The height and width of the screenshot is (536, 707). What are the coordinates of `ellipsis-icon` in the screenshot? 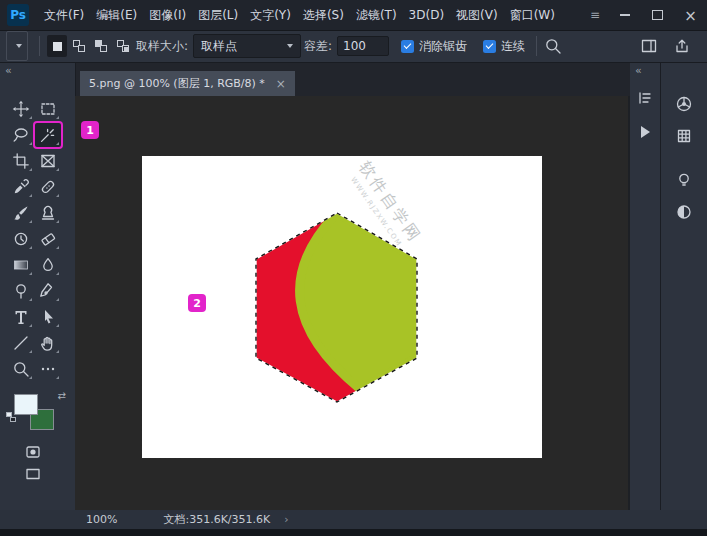 It's located at (48, 369).